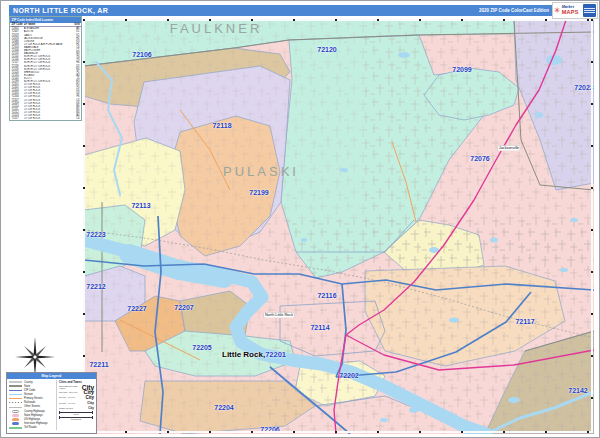  What do you see at coordinates (76, 416) in the screenshot?
I see `legend-scales: MilesKilometers` at bounding box center [76, 416].